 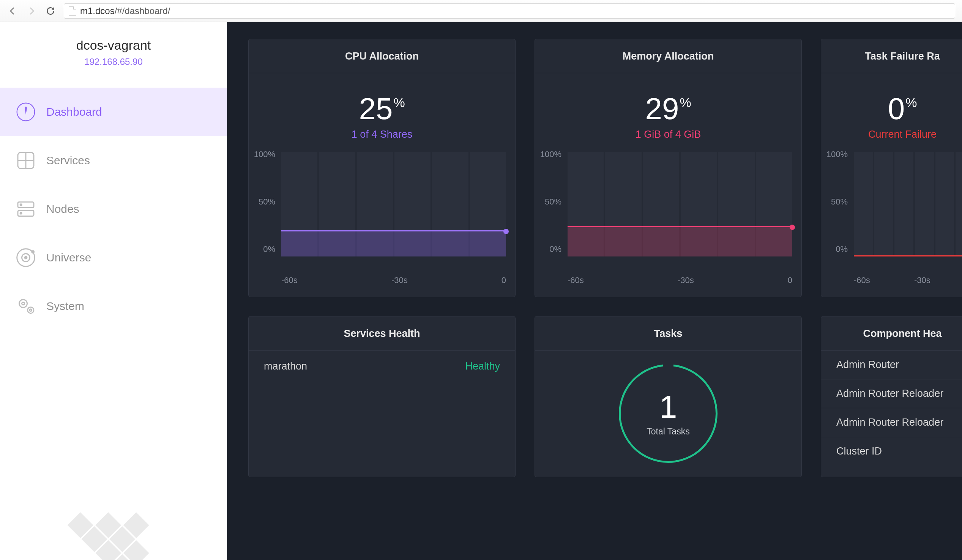 I want to click on back-button, so click(x=13, y=11).